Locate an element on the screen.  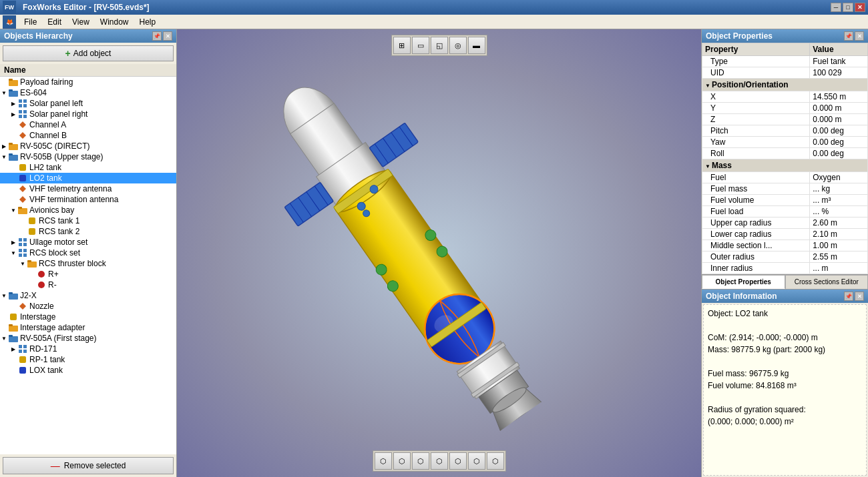
props-pin-button: 📌 is located at coordinates (849, 36).